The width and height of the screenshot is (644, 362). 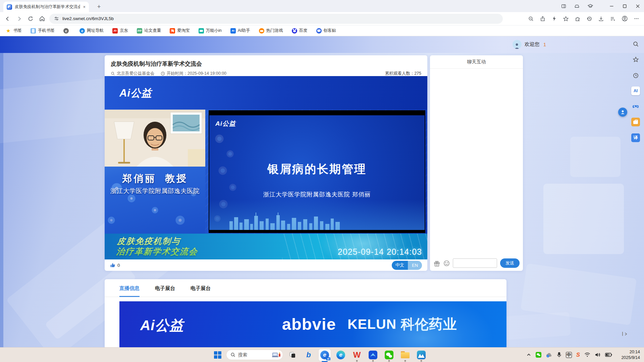 I want to click on extensions-icon, so click(x=578, y=19).